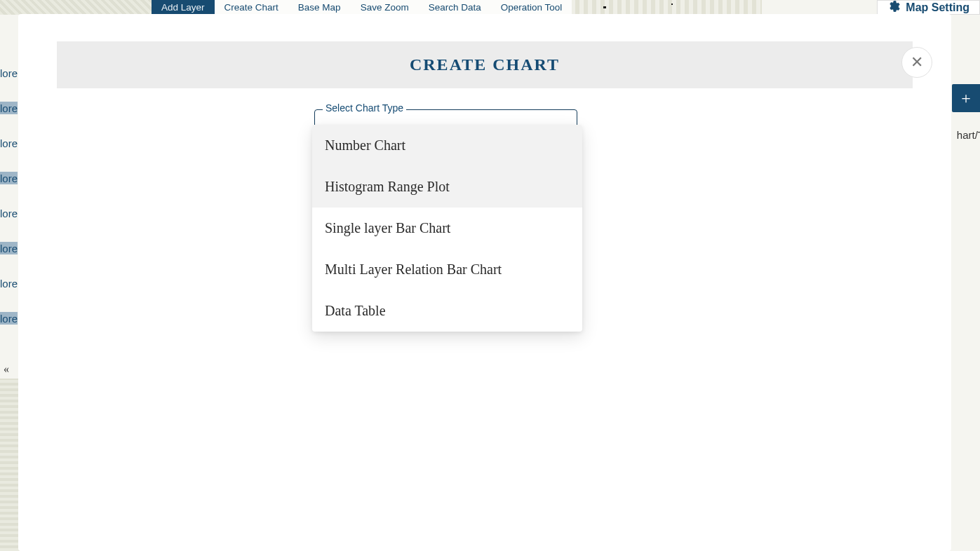 The height and width of the screenshot is (551, 980). I want to click on map-setting-button: Map Setting, so click(929, 7).